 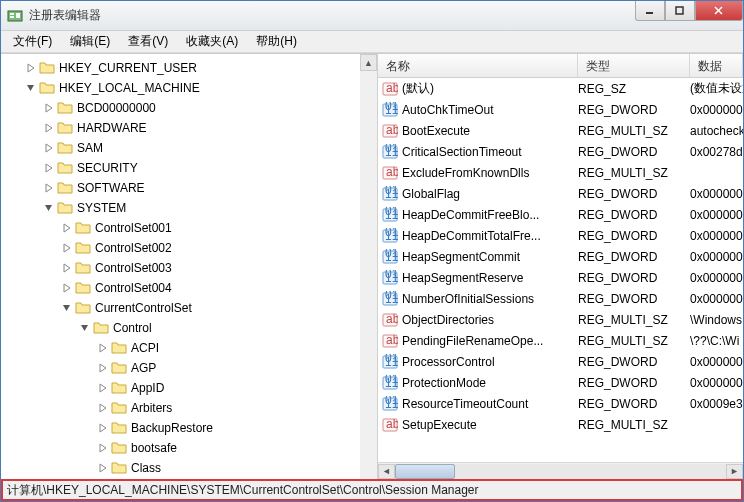 What do you see at coordinates (332, 16) in the screenshot?
I see `window-title: 注册表编辑器` at bounding box center [332, 16].